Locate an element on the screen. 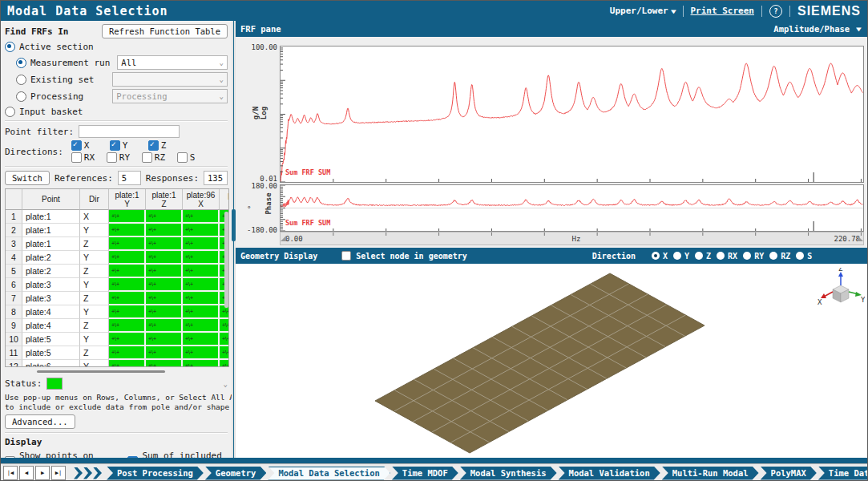 Image resolution: width=868 pixels, height=481 pixels. row-number: 1 is located at coordinates (14, 216).